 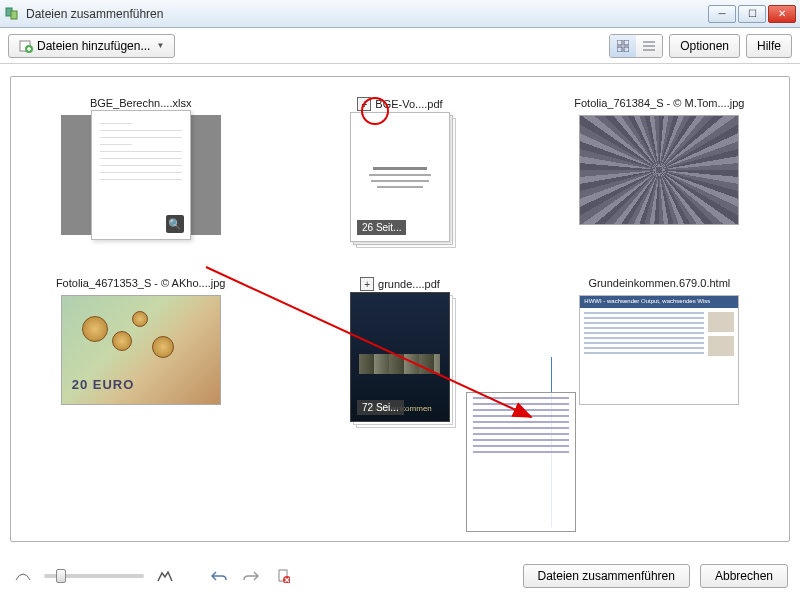 I want to click on dropdown-icon: ▼, so click(x=160, y=46).